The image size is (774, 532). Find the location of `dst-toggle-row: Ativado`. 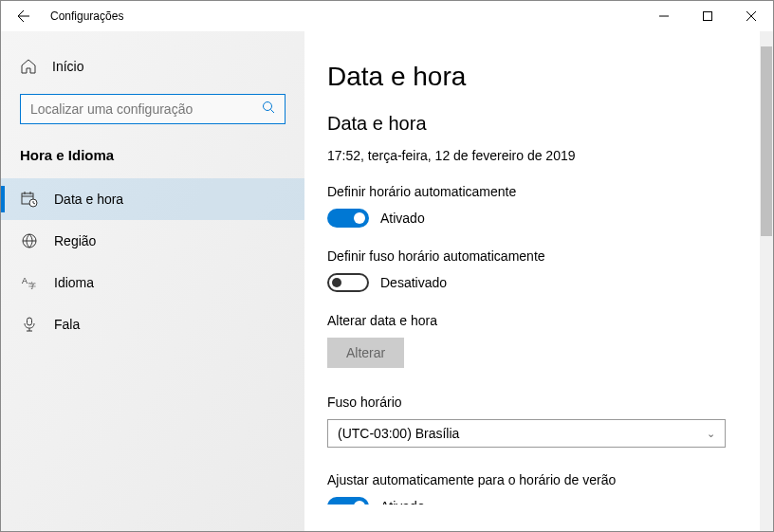

dst-toggle-row: Ativado is located at coordinates (533, 501).